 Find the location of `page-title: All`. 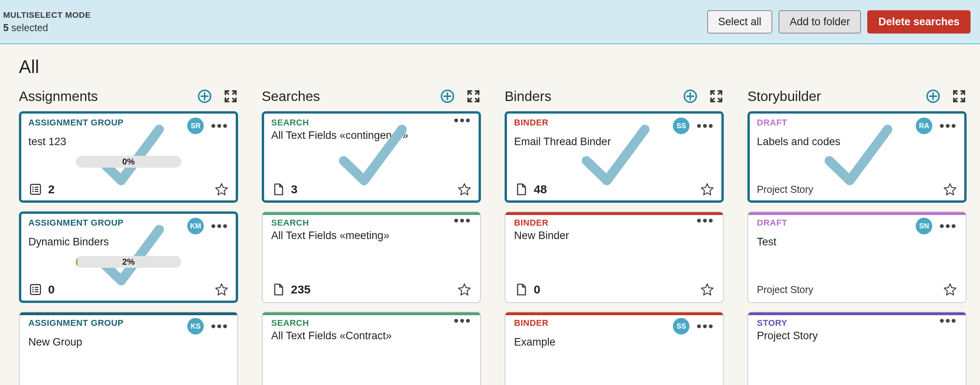

page-title: All is located at coordinates (490, 67).